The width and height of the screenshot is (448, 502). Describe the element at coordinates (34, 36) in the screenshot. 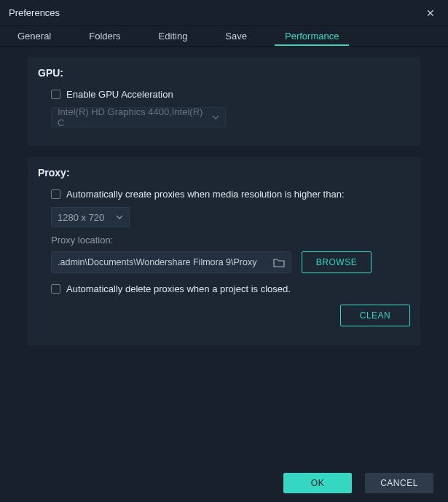

I see `tab-general: General` at that location.